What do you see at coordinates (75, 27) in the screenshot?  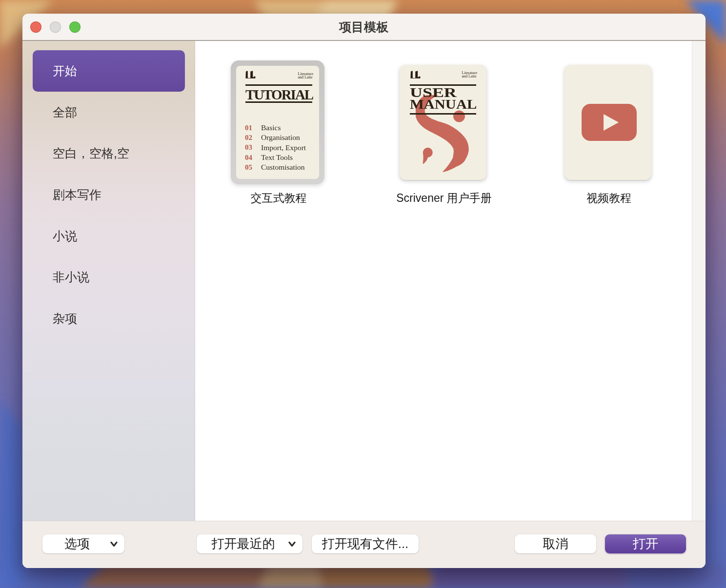 I see `zoom-button` at bounding box center [75, 27].